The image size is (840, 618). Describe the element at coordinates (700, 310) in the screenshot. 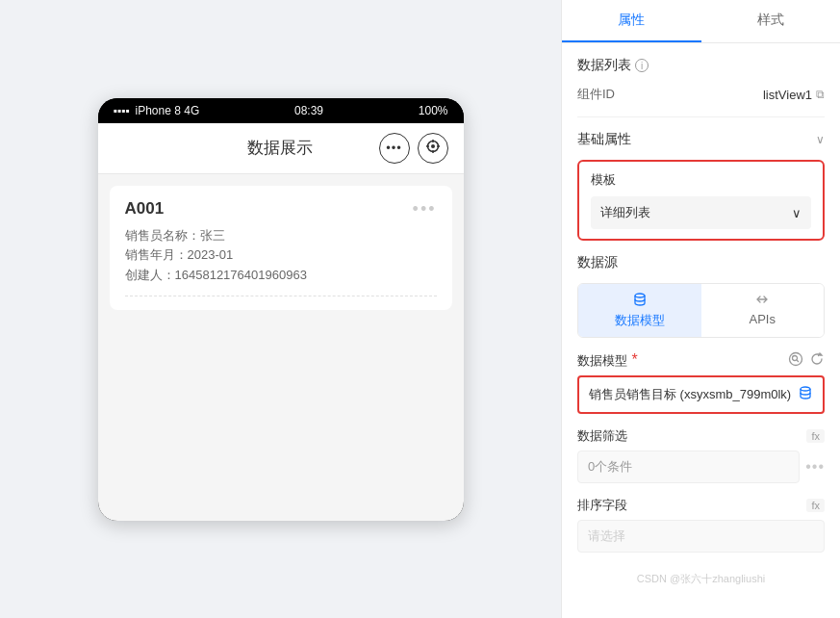

I see `datasource-tabs: 数据模型 APIs` at that location.